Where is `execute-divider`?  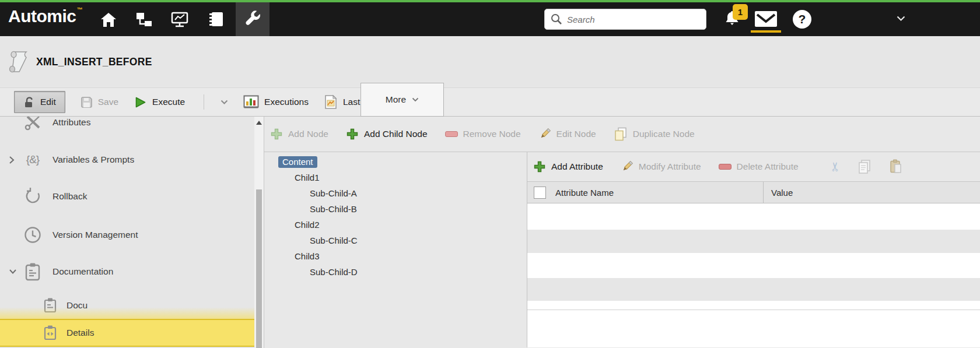 execute-divider is located at coordinates (204, 102).